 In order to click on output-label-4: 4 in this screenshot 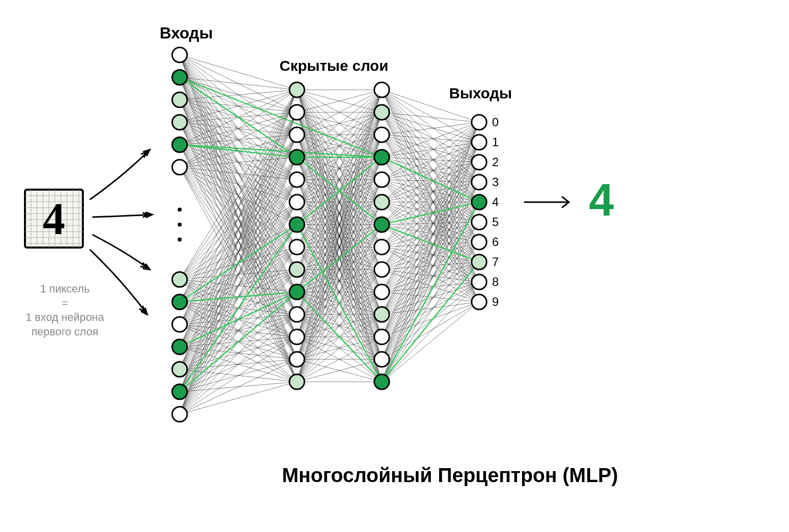, I will do `click(495, 202)`.